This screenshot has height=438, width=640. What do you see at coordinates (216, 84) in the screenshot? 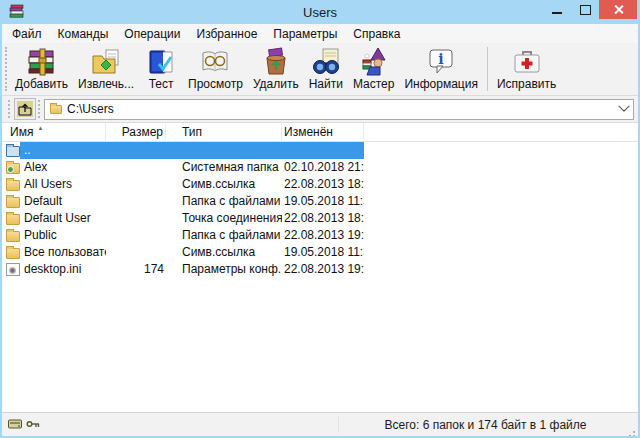
I see `view-button-label: Просмотр` at bounding box center [216, 84].